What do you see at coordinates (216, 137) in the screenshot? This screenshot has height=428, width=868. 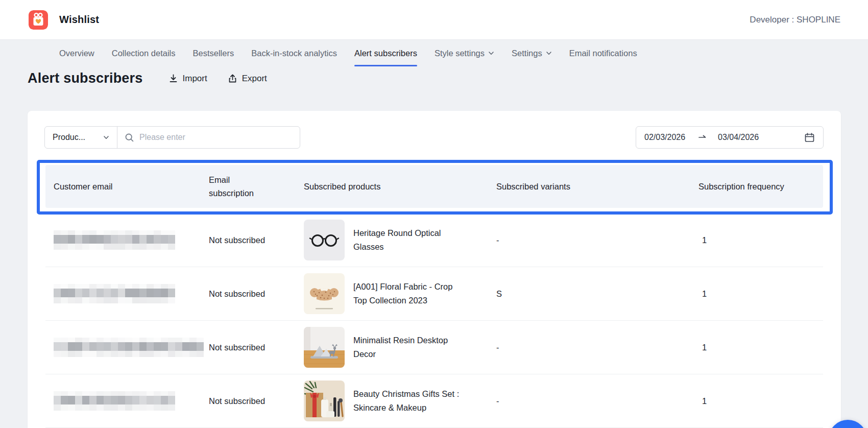 I see `search-input` at bounding box center [216, 137].